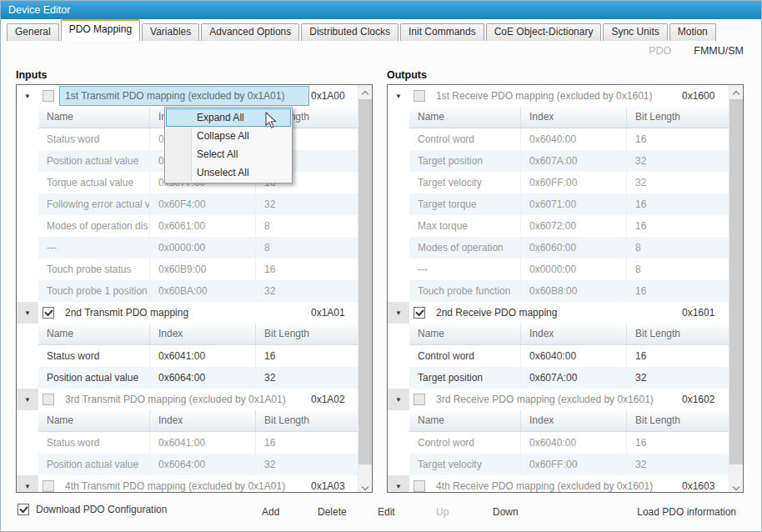 This screenshot has height=532, width=762. What do you see at coordinates (198, 269) in the screenshot?
I see `pdo-entry-row: Touch probe status0x60B9:0016` at bounding box center [198, 269].